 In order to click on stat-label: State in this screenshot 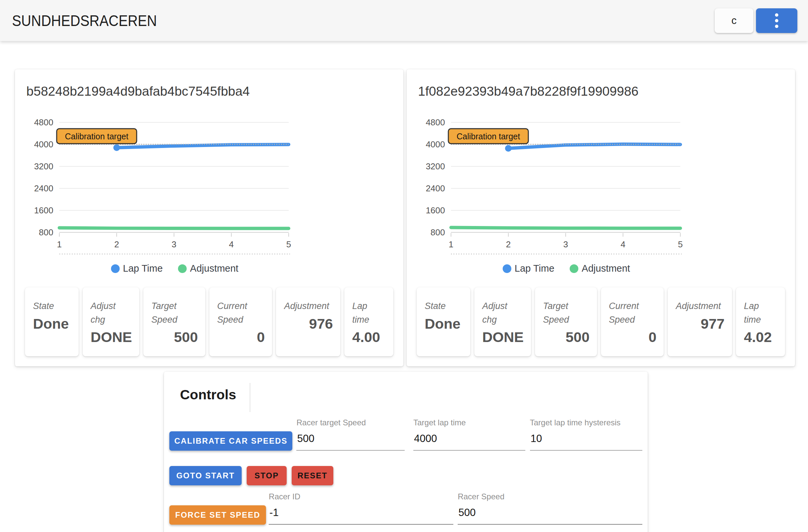, I will do `click(444, 306)`.